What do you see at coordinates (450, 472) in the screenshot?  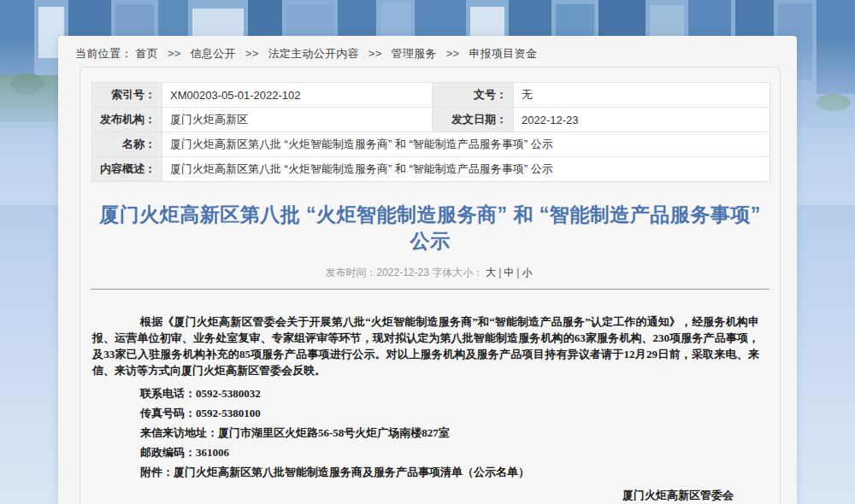 I see `attachment-link: 附件：厦门火炬高新区第八批智能制造服务商及服务产品事项清单（公示名单）` at bounding box center [450, 472].